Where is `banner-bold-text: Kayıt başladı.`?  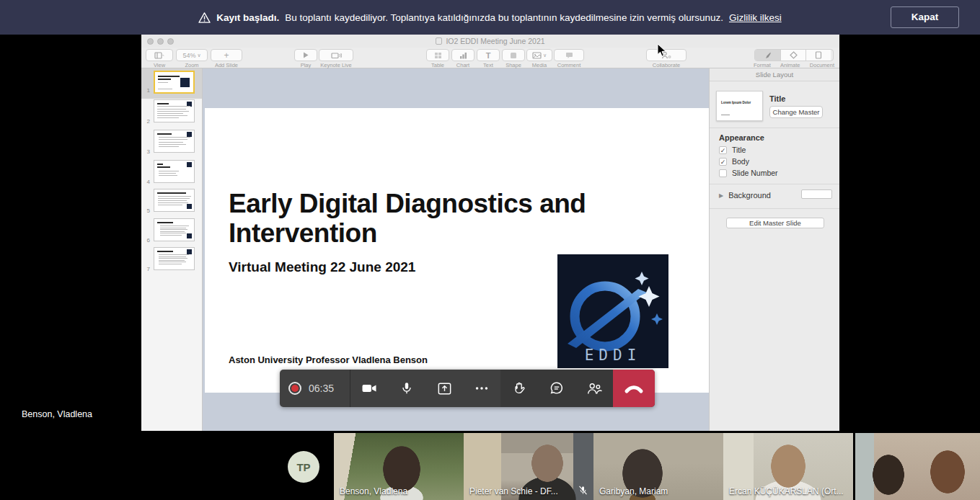 banner-bold-text: Kayıt başladı. is located at coordinates (248, 17).